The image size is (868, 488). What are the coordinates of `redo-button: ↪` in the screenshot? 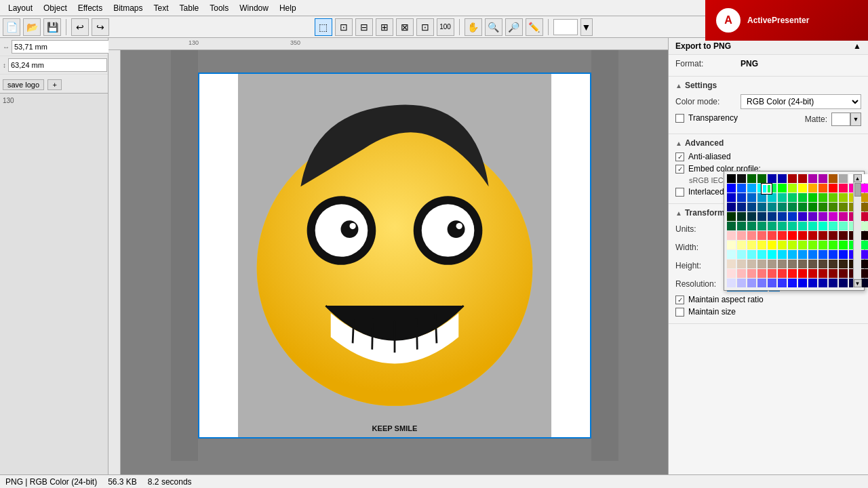 It's located at (100, 27).